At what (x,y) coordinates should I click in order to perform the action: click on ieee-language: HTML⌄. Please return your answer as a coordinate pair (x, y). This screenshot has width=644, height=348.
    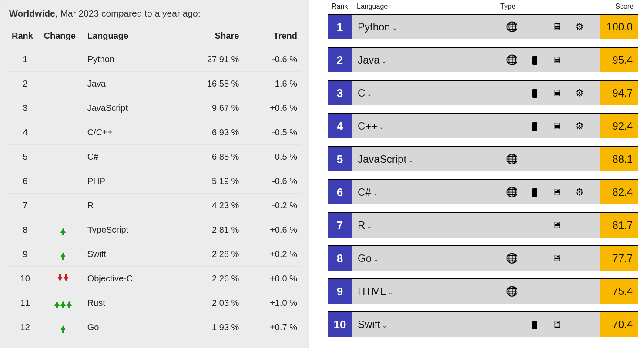
    Looking at the image, I should click on (426, 291).